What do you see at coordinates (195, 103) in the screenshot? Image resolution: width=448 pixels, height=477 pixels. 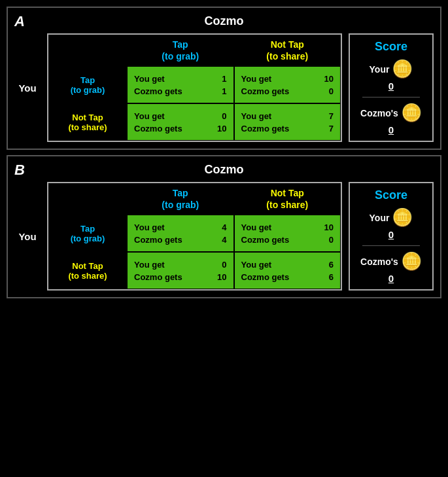 I see `matrix-body: Tap(to grab)You get1Cozmo gets1You get10…` at bounding box center [195, 103].